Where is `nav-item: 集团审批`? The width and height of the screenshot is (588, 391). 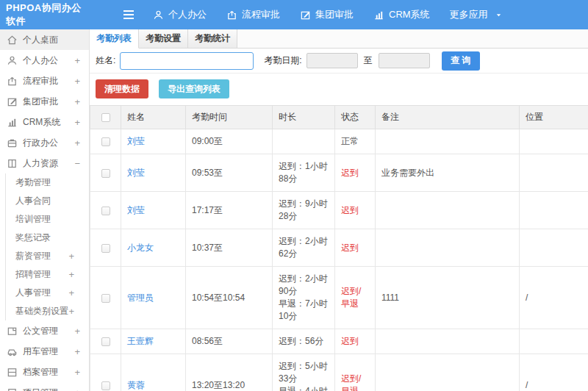 nav-item: 集团审批 is located at coordinates (326, 15).